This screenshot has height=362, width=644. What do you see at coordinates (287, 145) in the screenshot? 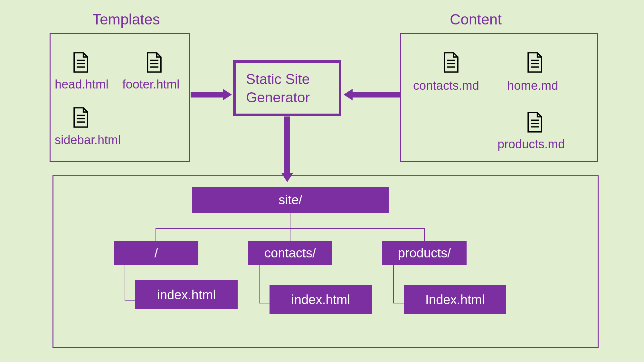
I see `arrow-generator-to-output` at bounding box center [287, 145].